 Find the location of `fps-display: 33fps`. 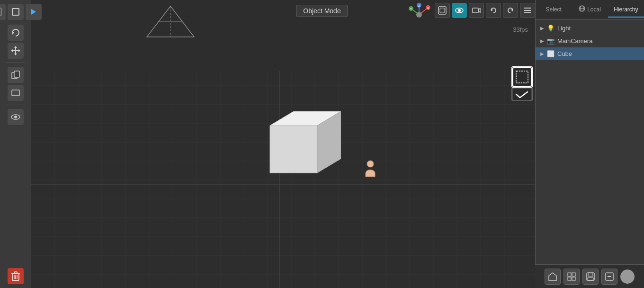

fps-display: 33fps is located at coordinates (520, 29).